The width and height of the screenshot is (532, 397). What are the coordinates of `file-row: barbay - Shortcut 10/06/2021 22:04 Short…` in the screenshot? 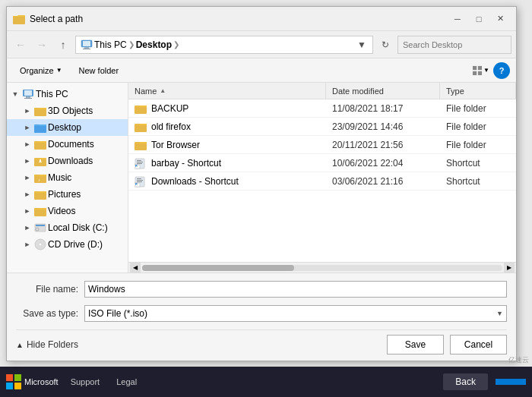 It's located at (322, 163).